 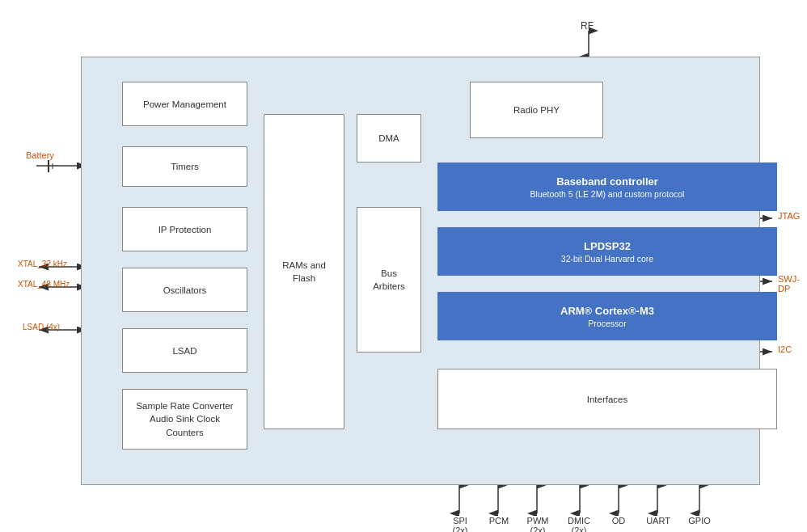 I want to click on radio-phy-box: Radio PHY, so click(x=537, y=110).